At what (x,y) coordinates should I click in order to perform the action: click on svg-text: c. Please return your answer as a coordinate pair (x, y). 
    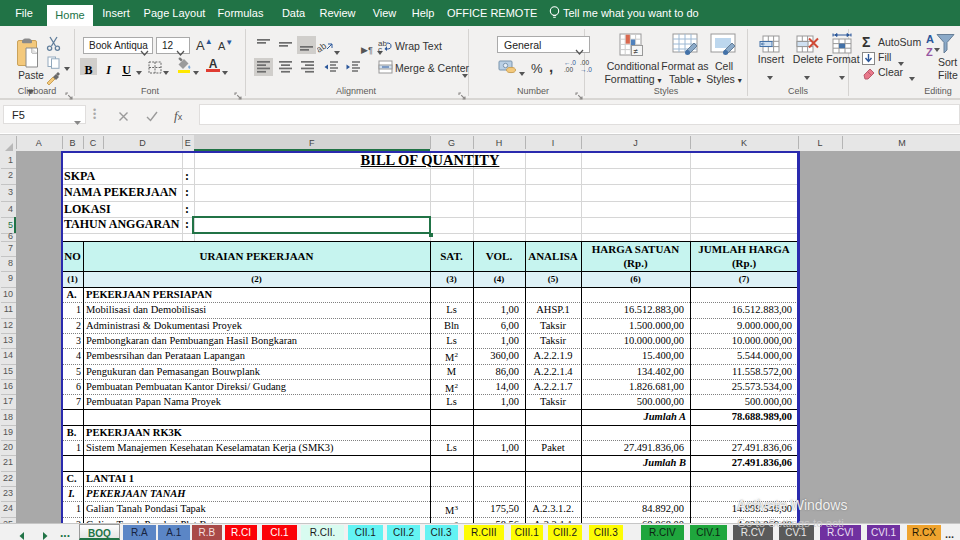
    Looking at the image, I should click on (380, 48).